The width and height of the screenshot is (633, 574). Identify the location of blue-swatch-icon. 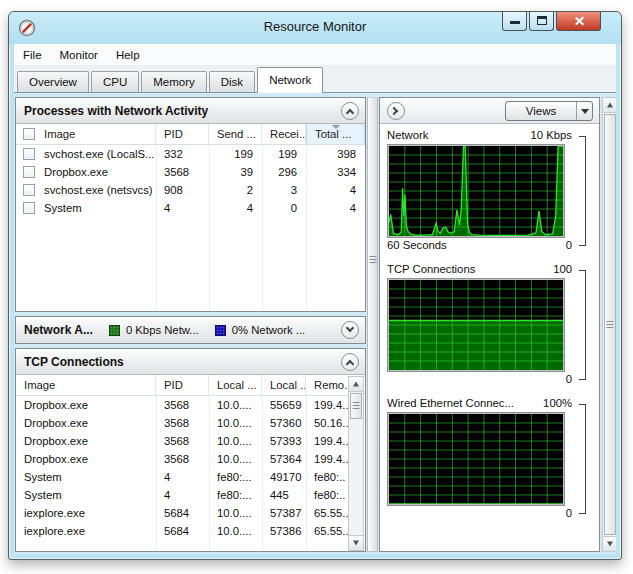
(220, 330).